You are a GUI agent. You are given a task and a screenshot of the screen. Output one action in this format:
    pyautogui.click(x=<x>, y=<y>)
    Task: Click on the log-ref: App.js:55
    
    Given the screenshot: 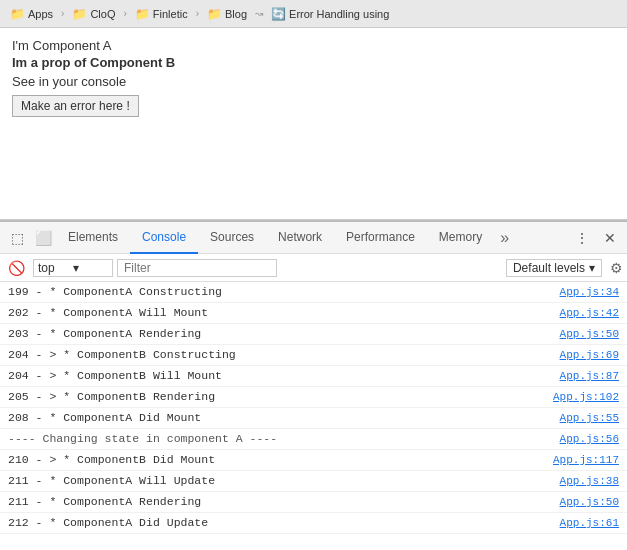 What is the action you would take?
    pyautogui.click(x=590, y=418)
    